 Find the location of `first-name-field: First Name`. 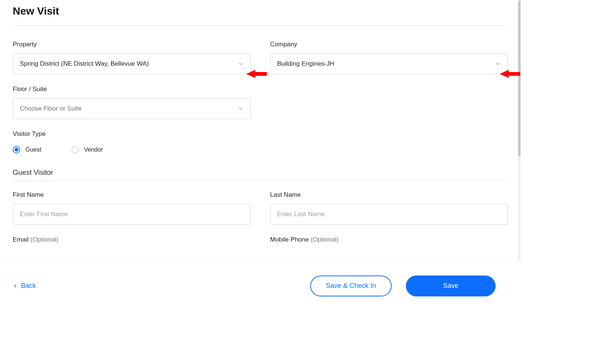

first-name-field: First Name is located at coordinates (132, 208).